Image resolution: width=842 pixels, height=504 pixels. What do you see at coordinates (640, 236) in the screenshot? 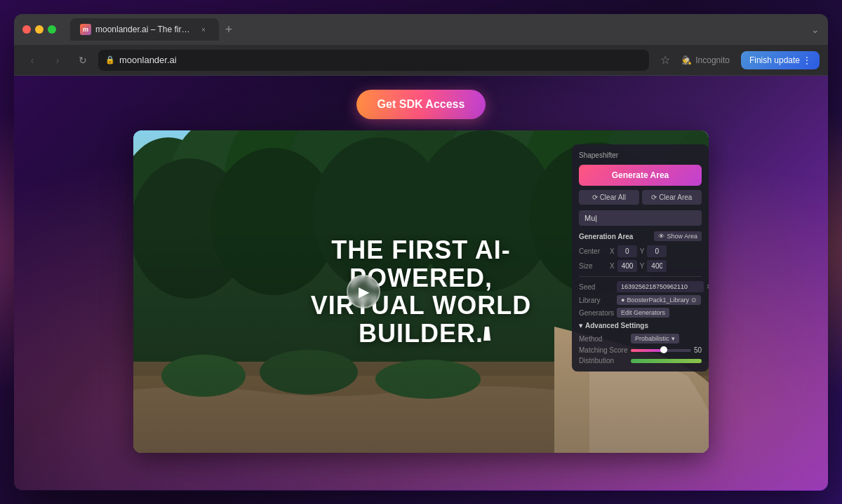
I see `generation-area-header: Generation Area 👁 Show Area` at bounding box center [640, 236].